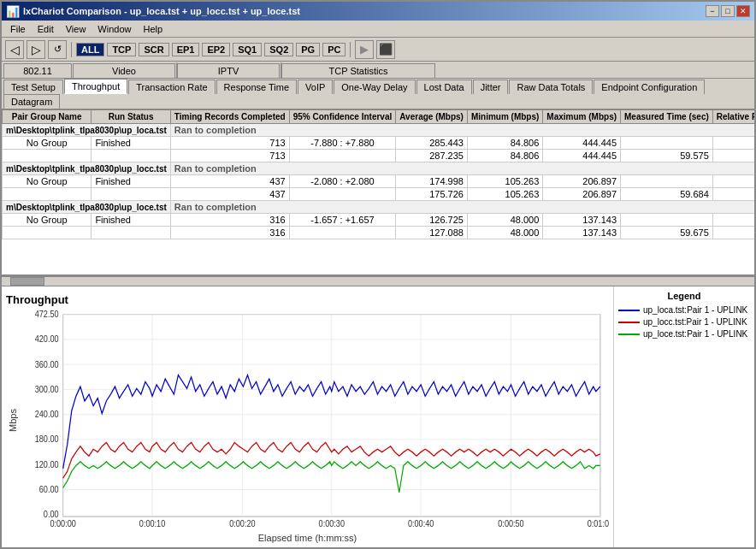  What do you see at coordinates (386, 50) in the screenshot?
I see `toolbar-stop: ⬛` at bounding box center [386, 50].